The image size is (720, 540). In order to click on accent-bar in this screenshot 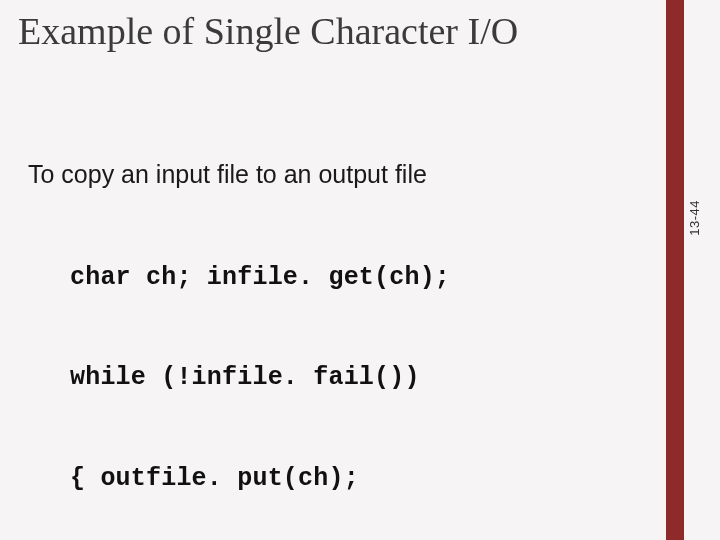, I will do `click(675, 270)`.